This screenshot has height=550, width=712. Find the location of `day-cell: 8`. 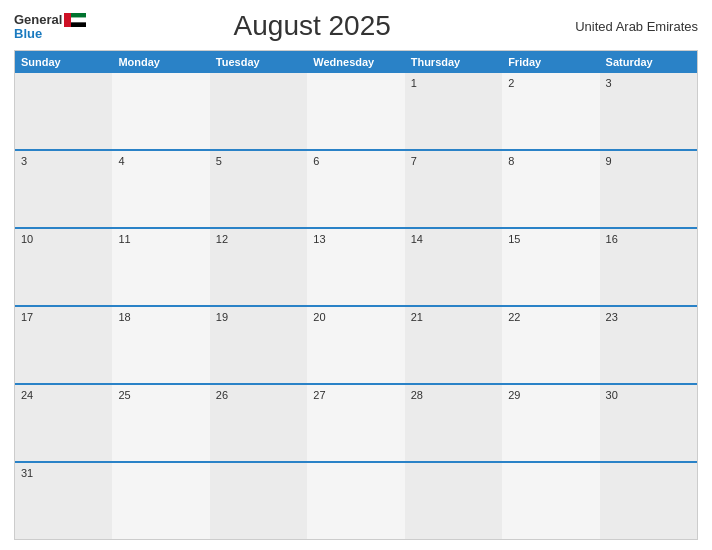

day-cell: 8 is located at coordinates (550, 189).